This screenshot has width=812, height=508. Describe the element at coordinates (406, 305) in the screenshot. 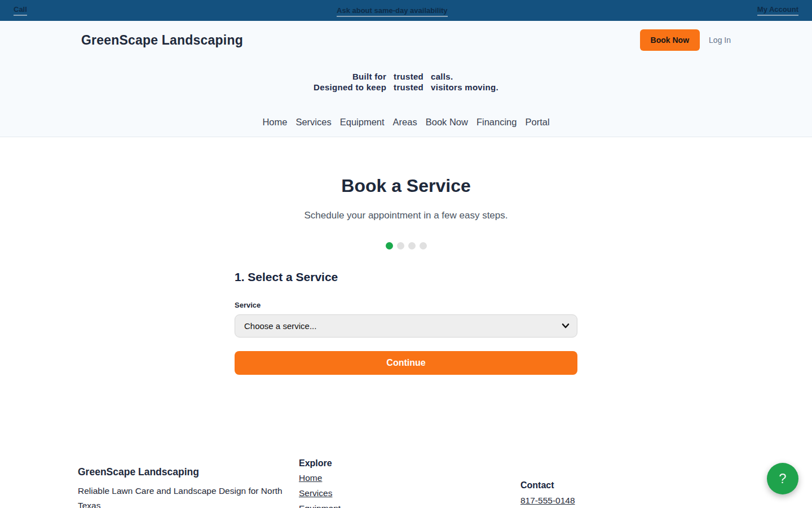

I see `service-field-label: Service` at that location.